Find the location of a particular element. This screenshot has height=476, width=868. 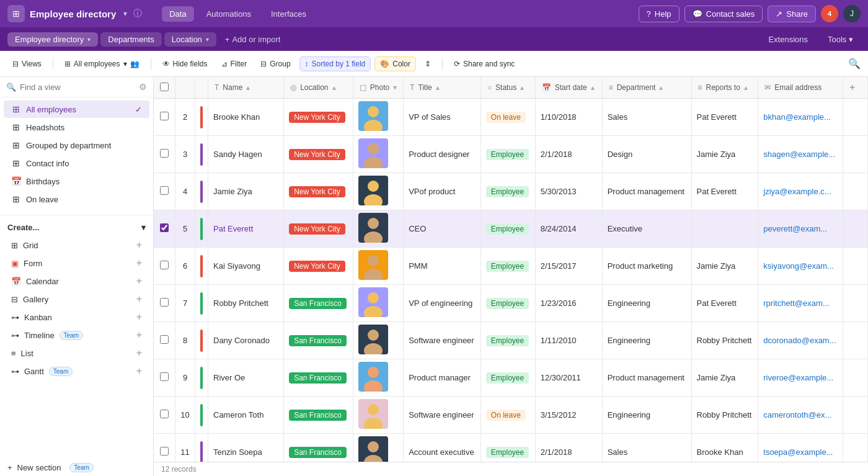

name-cell: Robby Pritchett is located at coordinates (246, 303).